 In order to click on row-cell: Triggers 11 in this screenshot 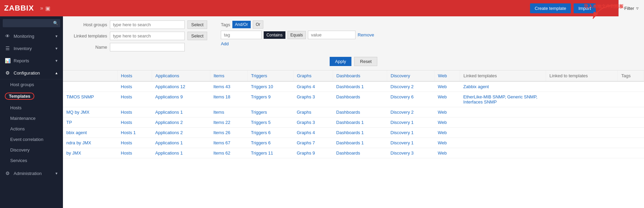, I will do `click(271, 153)`.